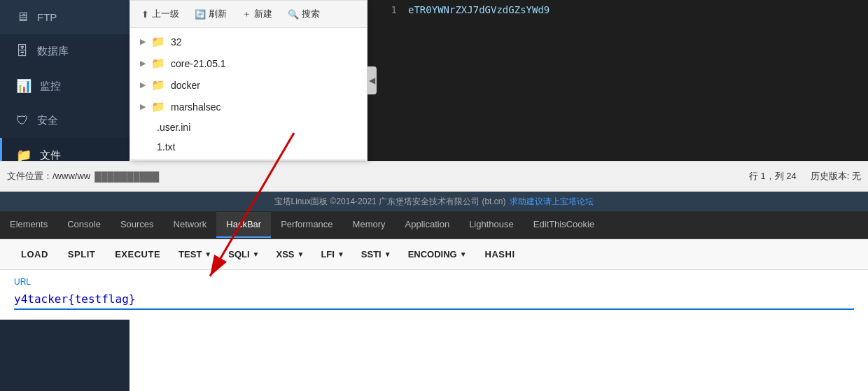 The image size is (868, 391). Describe the element at coordinates (434, 176) in the screenshot. I see `status-bar: 文件位置：/www/ww ██████████ 行 1，列 24 历史版本: 无` at that location.